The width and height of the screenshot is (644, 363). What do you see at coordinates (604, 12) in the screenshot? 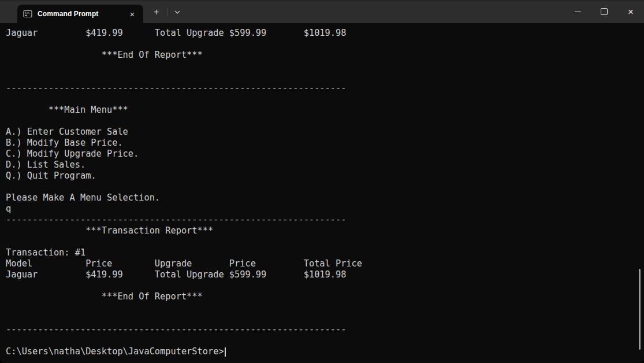
I see `maximize-icon` at bounding box center [604, 12].